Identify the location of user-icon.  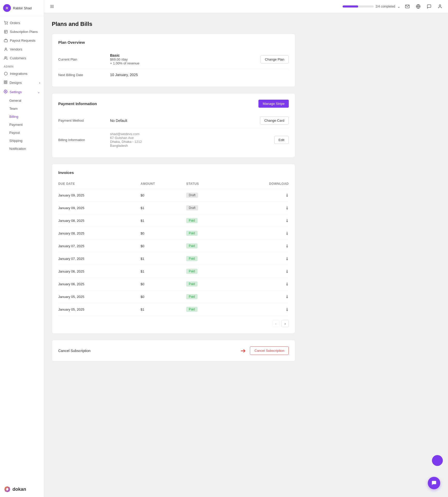
(440, 6).